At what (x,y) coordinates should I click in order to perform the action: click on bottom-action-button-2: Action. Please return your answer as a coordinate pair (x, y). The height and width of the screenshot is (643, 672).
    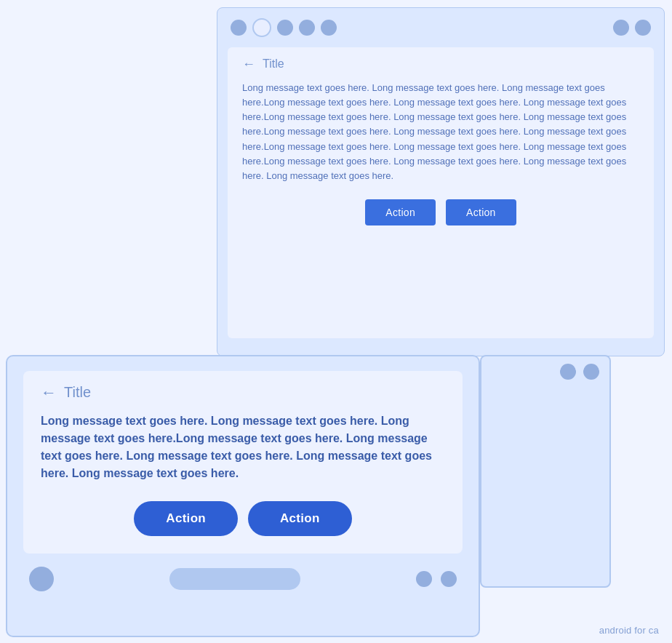
    Looking at the image, I should click on (300, 519).